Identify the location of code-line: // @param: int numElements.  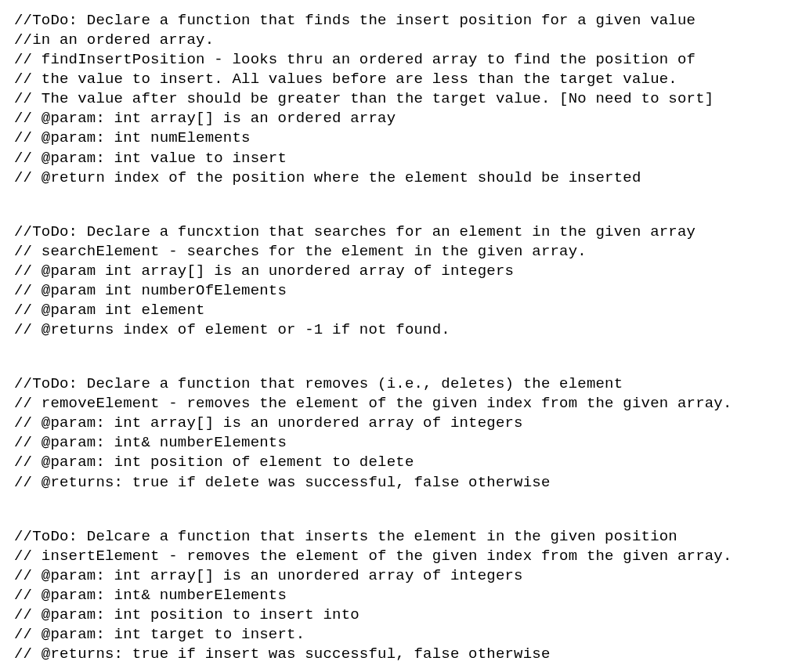
(401, 138).